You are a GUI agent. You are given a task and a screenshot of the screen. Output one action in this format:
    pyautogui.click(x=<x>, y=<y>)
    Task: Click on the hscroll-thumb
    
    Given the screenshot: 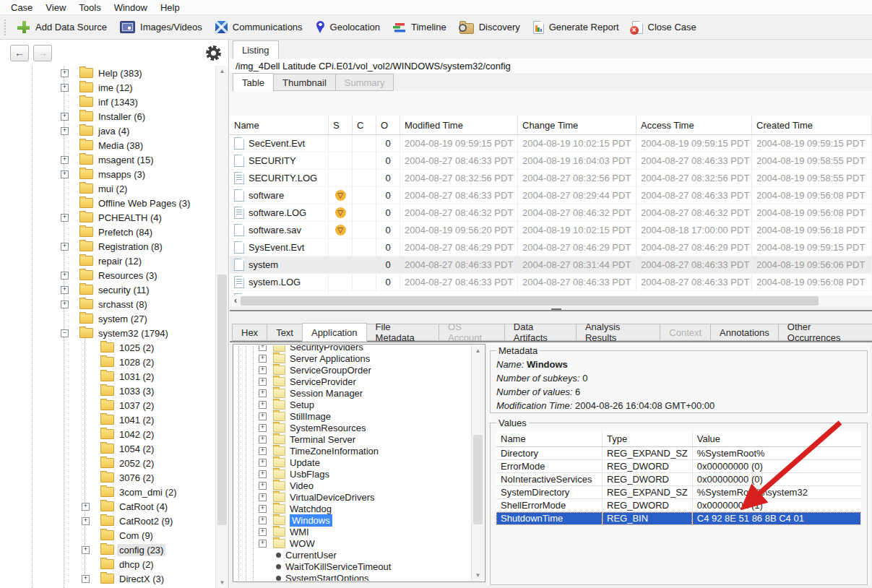 What is the action you would take?
    pyautogui.click(x=530, y=301)
    